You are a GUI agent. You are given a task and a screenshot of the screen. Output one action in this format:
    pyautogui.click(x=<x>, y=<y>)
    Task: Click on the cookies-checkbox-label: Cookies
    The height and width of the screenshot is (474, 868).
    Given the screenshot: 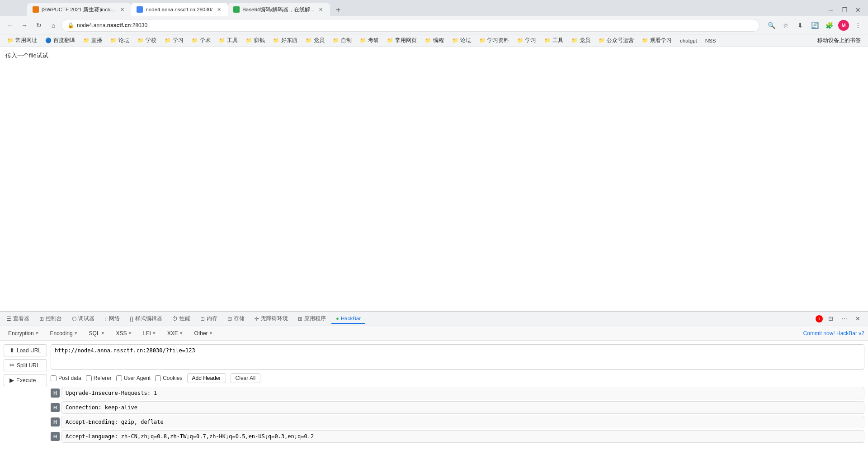 What is the action you would take?
    pyautogui.click(x=169, y=378)
    